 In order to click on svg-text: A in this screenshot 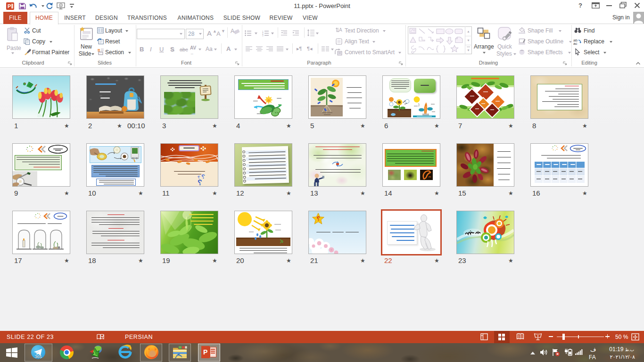, I will do `click(340, 30)`.